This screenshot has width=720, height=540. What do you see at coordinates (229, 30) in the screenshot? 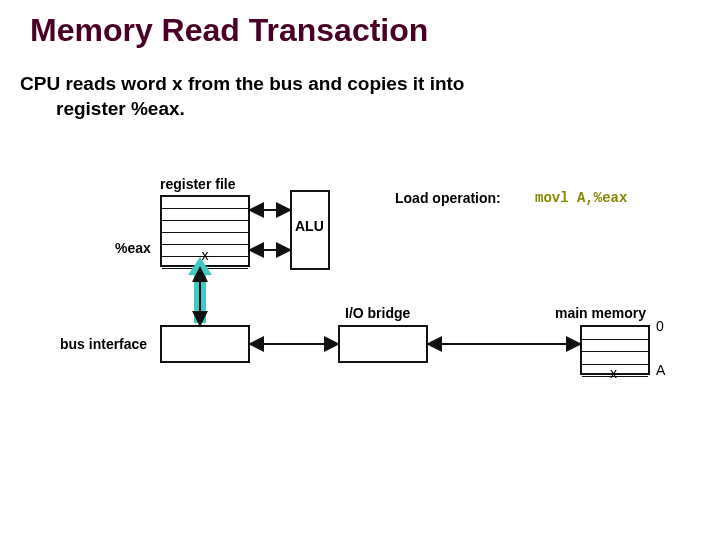
I see `slide-title: Memory Read Transaction` at bounding box center [229, 30].